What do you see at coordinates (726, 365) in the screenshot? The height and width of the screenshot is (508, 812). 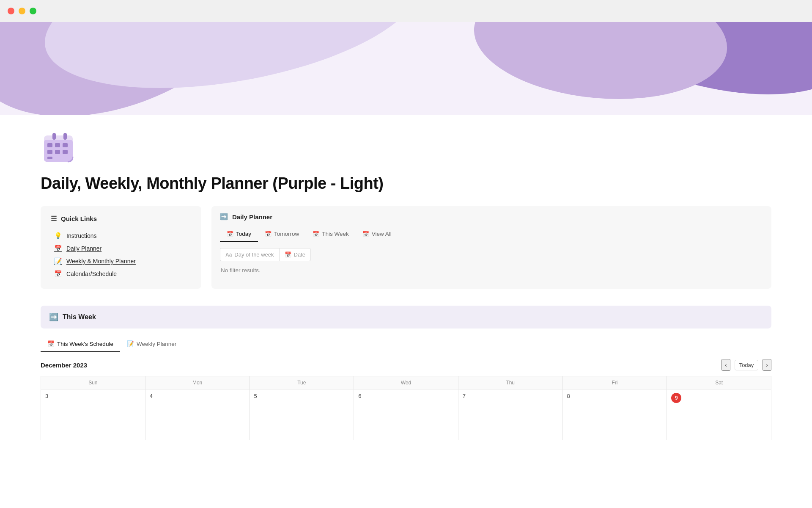 I see `calendar-prev-button: ‹` at bounding box center [726, 365].